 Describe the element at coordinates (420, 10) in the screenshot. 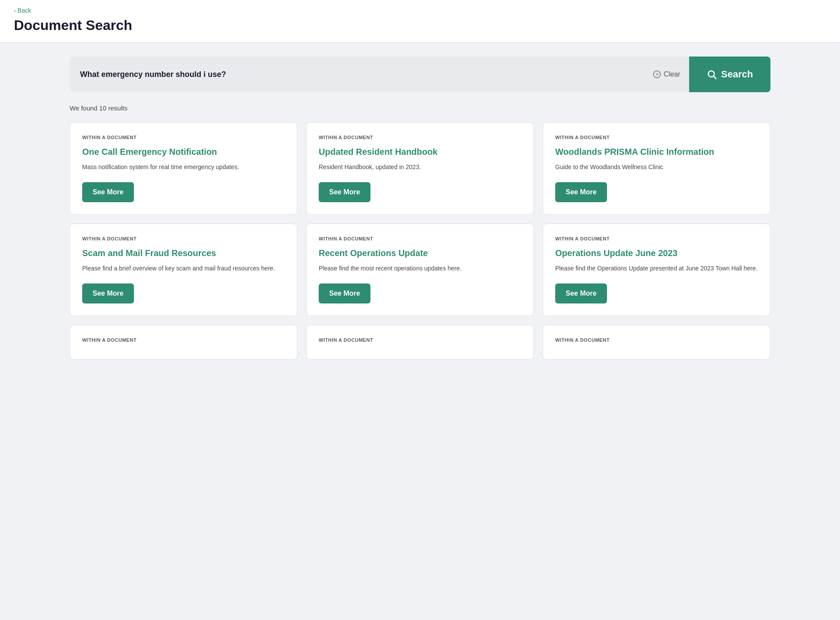

I see `back-link: ‹ Back` at that location.